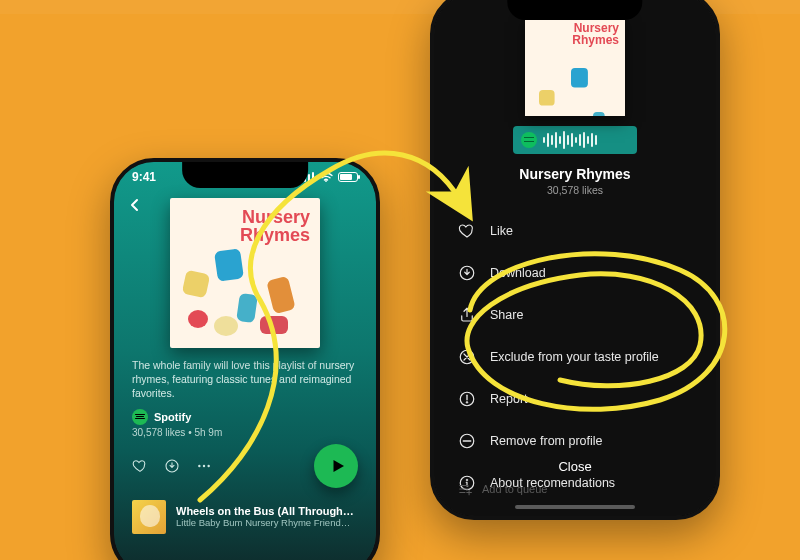 This screenshot has width=800, height=560. I want to click on menu-item-share: Share, so click(575, 315).